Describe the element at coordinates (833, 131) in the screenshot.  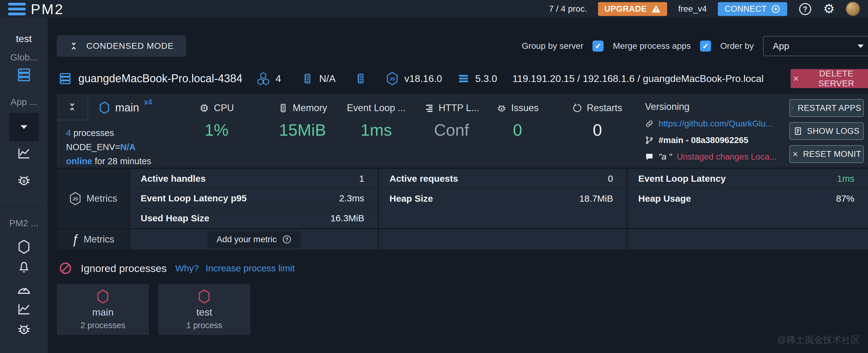
I see `show-logs-label: SHOW LOGS` at that location.